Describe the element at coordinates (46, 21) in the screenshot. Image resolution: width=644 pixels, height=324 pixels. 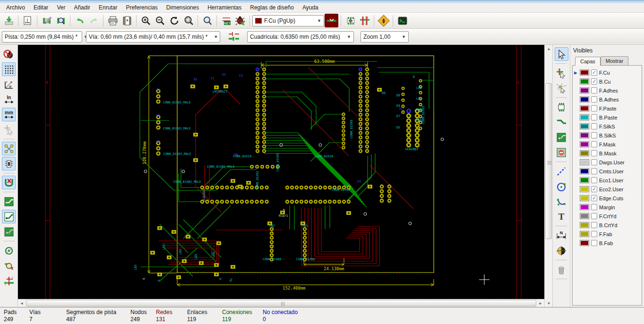
I see `footprint-editor-button` at that location.